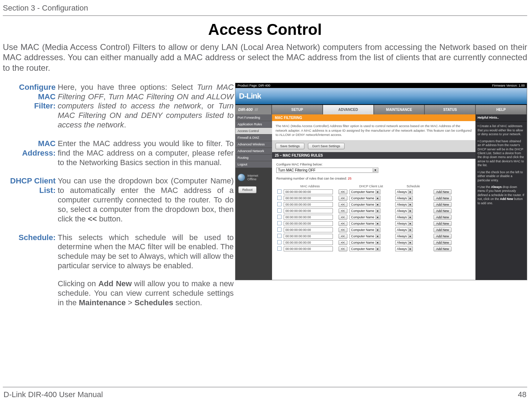 The image size is (530, 420). What do you see at coordinates (374, 131) in the screenshot?
I see `panel-desc: The MAC (Media Access Controller) Addres…` at bounding box center [374, 131].